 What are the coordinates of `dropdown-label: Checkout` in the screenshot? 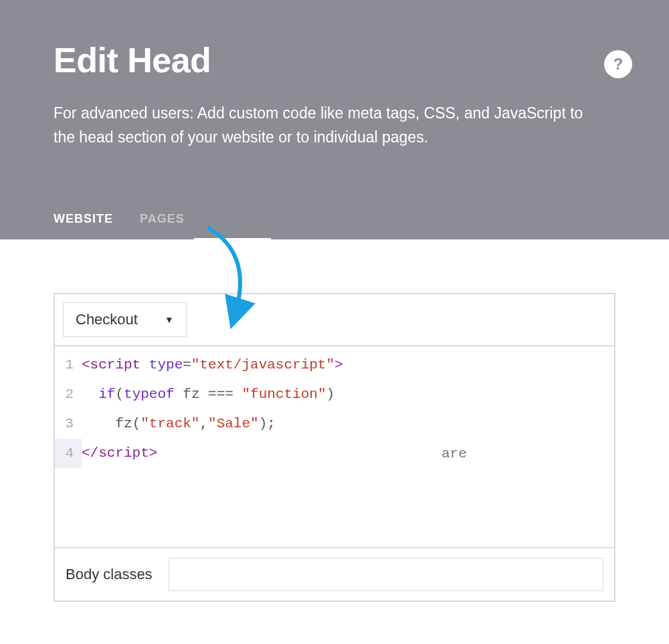 It's located at (107, 320).